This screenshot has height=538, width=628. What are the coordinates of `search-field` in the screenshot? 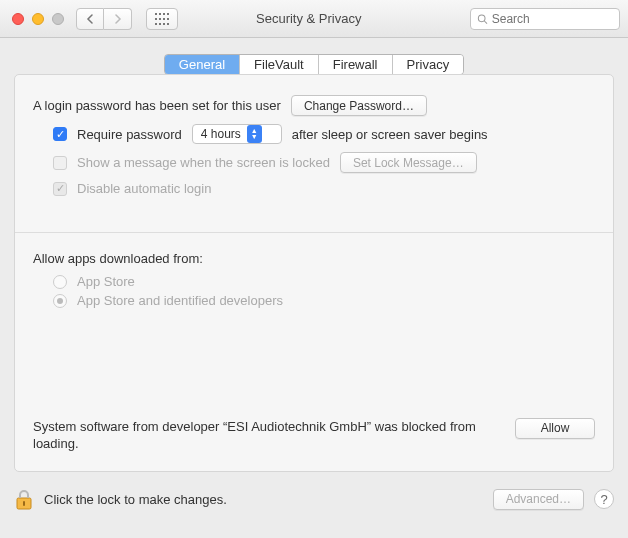 It's located at (545, 19).